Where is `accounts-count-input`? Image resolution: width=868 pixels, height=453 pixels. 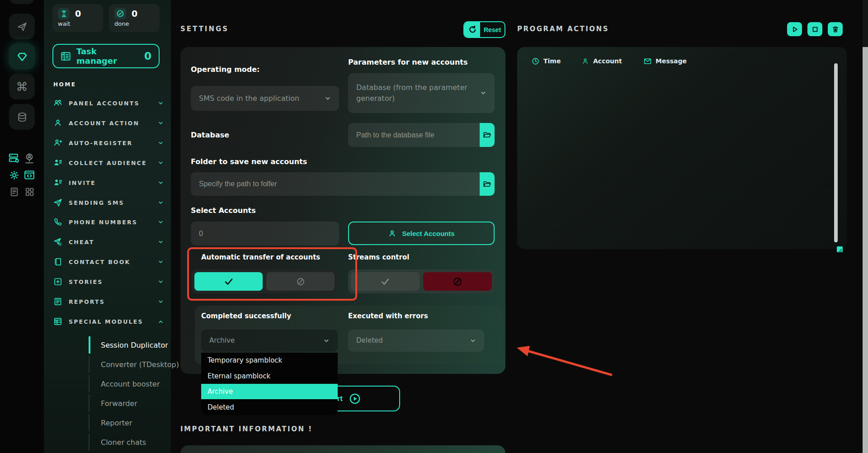
accounts-count-input is located at coordinates (265, 233).